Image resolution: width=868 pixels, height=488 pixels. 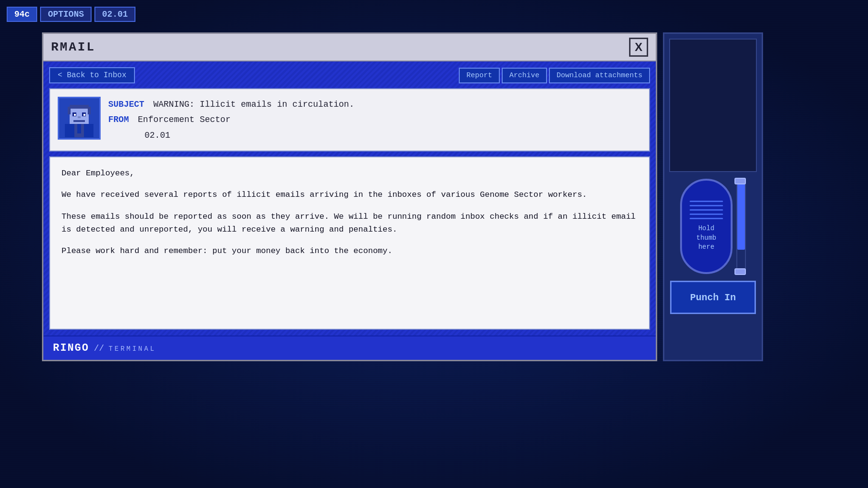 What do you see at coordinates (740, 181) in the screenshot?
I see `slider-top-cap` at bounding box center [740, 181].